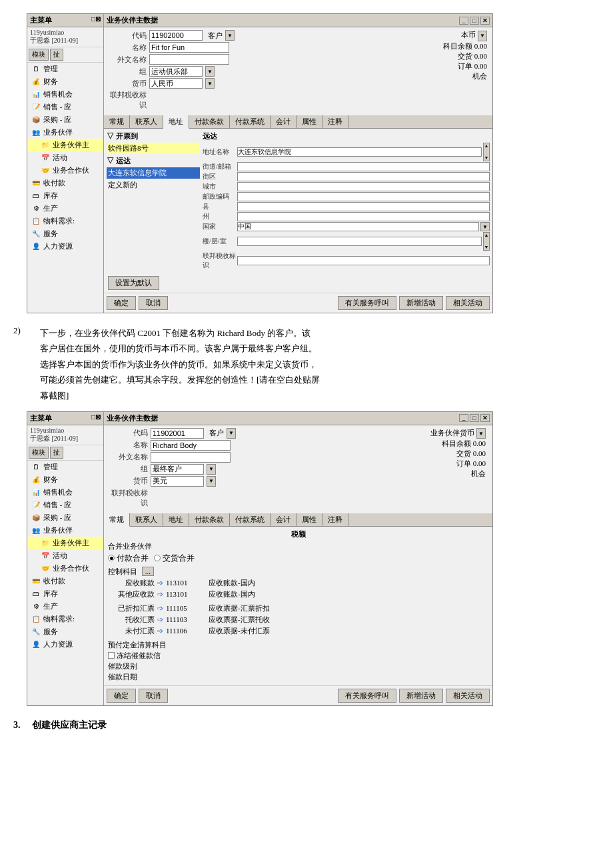 Image resolution: width=613 pixels, height=868 pixels. I want to click on add-activity-btn-1: 新增活动, so click(421, 303).